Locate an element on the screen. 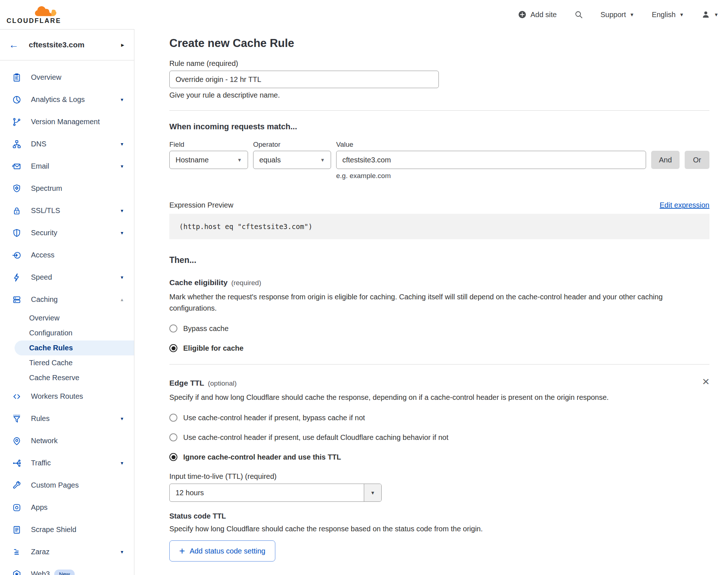 The width and height of the screenshot is (728, 575). match-heading: When incoming requests match... is located at coordinates (439, 127).